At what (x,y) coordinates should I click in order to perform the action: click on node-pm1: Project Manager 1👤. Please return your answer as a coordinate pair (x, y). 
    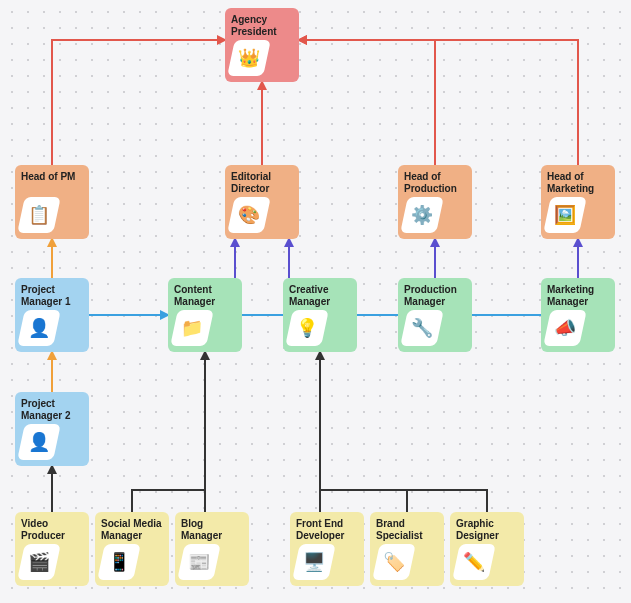
    Looking at the image, I should click on (52, 315).